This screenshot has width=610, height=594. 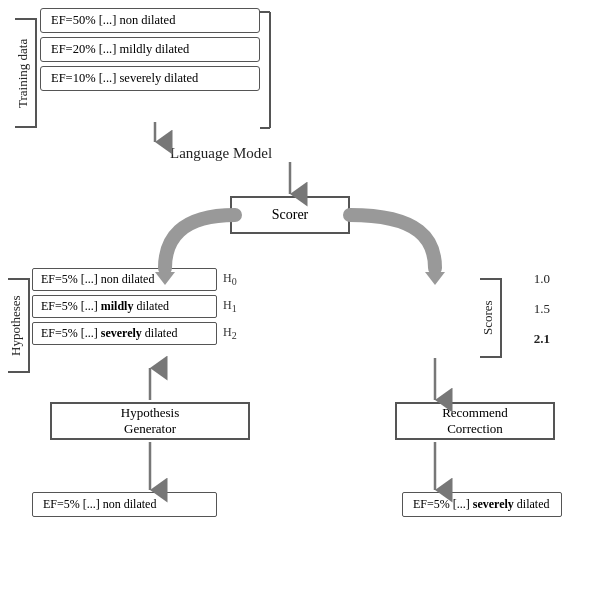 I want to click on training-box-2: EF=20% [...] mildly dilated, so click(x=150, y=50).